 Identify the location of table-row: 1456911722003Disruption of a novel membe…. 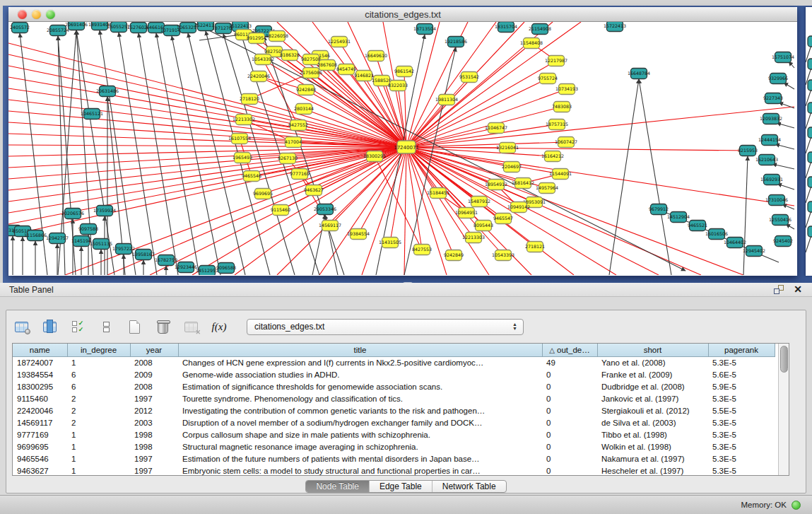
(394, 423).